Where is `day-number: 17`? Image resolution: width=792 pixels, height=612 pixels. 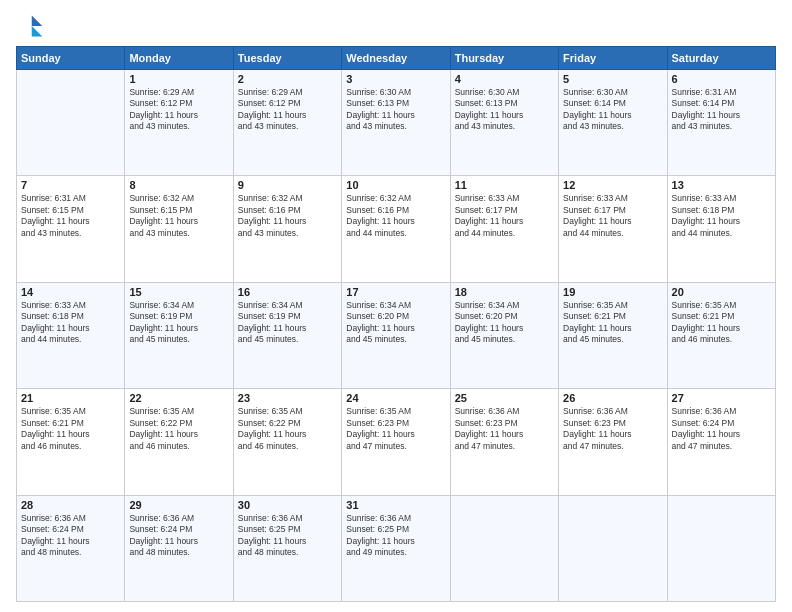 day-number: 17 is located at coordinates (396, 292).